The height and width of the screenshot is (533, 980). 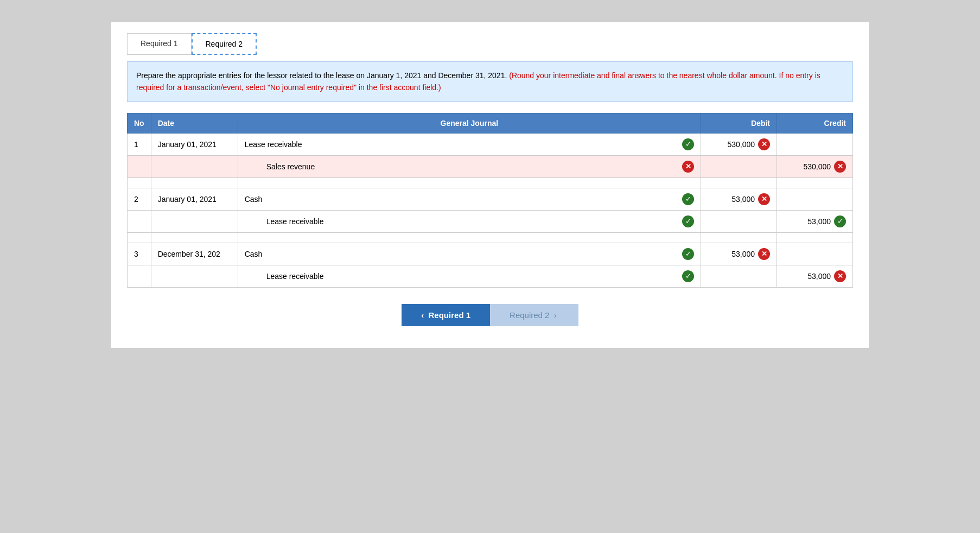 What do you see at coordinates (490, 315) in the screenshot?
I see `bottom-nav: ‹ Required 1 Required 2 ›` at bounding box center [490, 315].